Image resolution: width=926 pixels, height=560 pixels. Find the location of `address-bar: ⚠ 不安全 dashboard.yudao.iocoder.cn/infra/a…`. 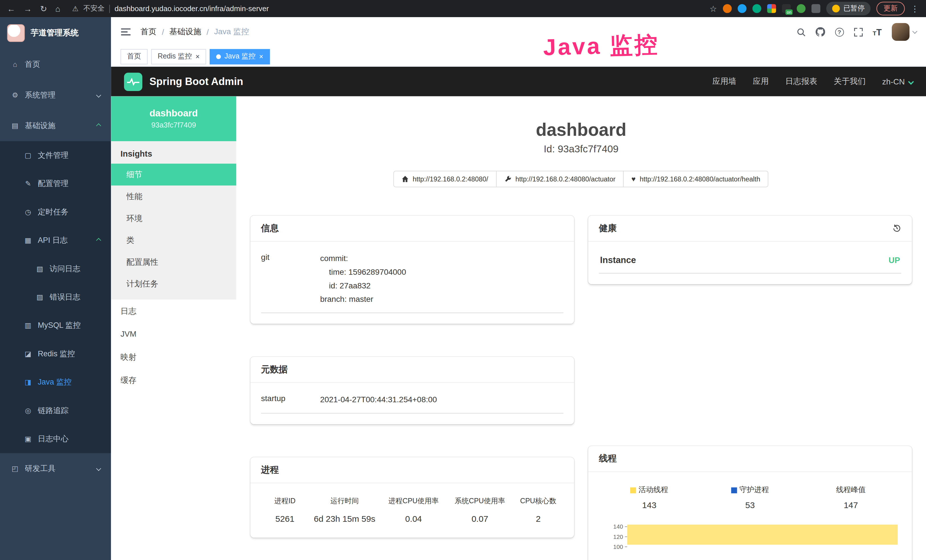

address-bar: ⚠ 不安全 dashboard.yudao.iocoder.cn/infra/a… is located at coordinates (387, 8).